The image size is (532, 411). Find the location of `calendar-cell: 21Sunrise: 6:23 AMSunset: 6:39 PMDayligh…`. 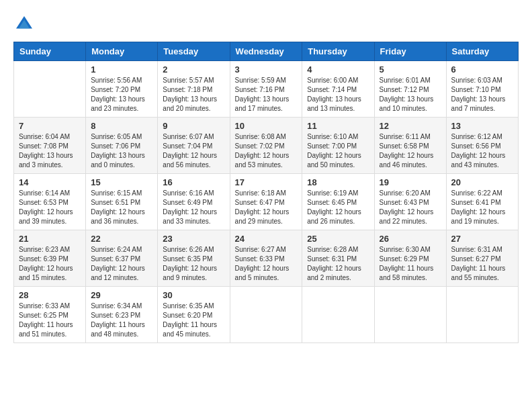

calendar-cell: 21Sunrise: 6:23 AMSunset: 6:39 PMDayligh… is located at coordinates (50, 259).